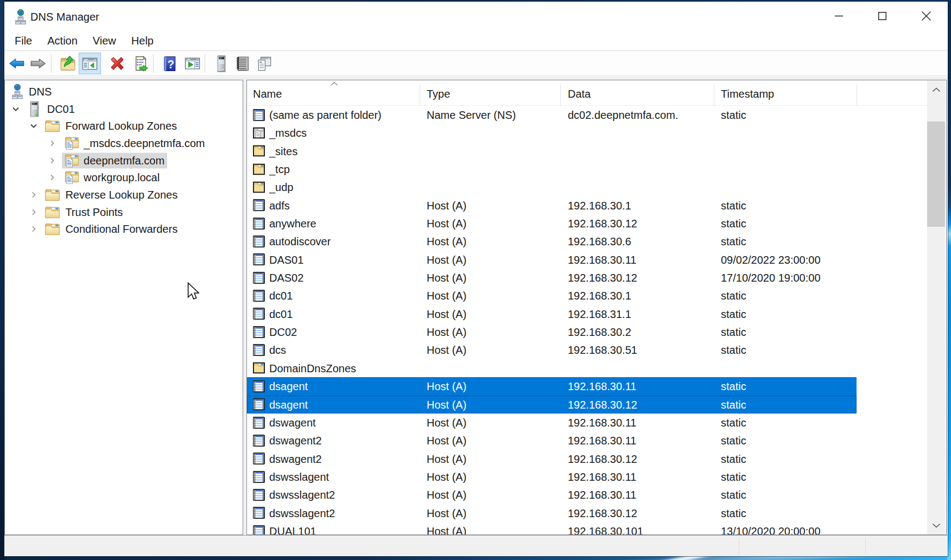 This screenshot has width=951, height=560. Describe the element at coordinates (603, 513) in the screenshot. I see `cell-data: 192.168.30.12` at that location.